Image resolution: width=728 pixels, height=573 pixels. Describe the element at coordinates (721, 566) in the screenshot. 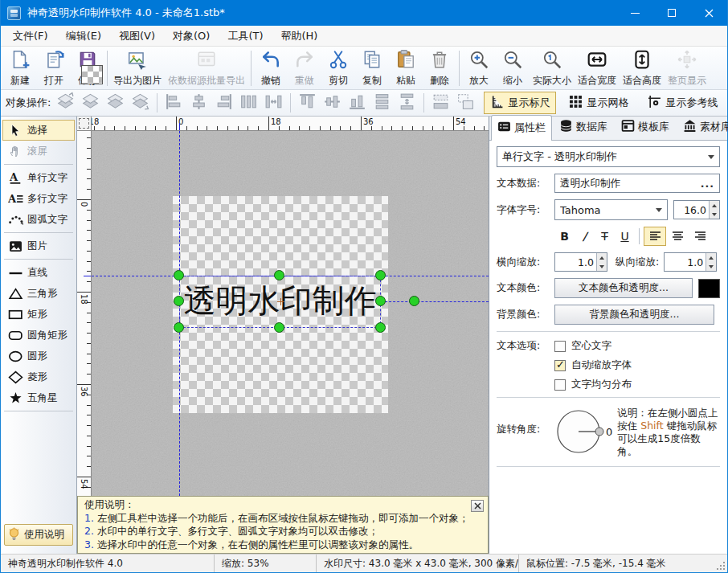

I see `resize-grip` at that location.